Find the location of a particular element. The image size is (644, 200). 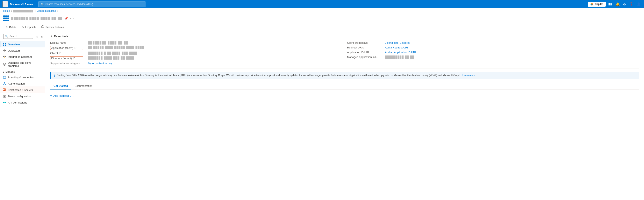

delete-icon: 🗑 is located at coordinates (7, 27).